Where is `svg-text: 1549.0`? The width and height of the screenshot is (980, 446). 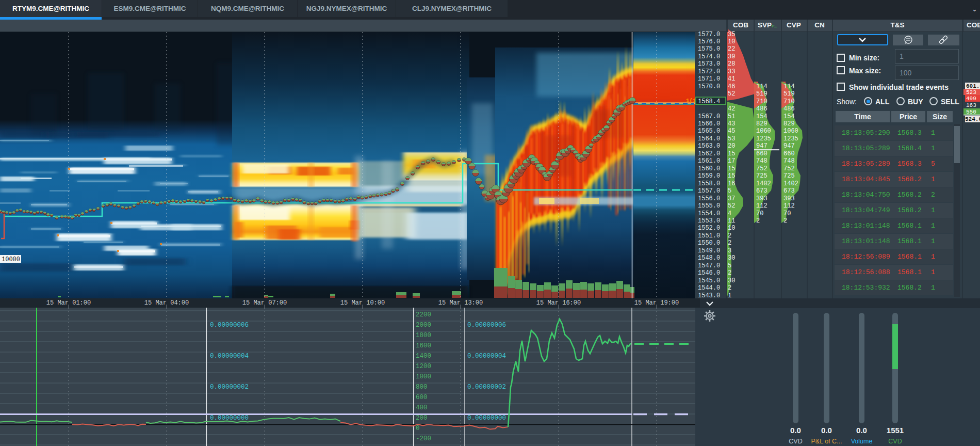
svg-text: 1549.0 is located at coordinates (709, 251).